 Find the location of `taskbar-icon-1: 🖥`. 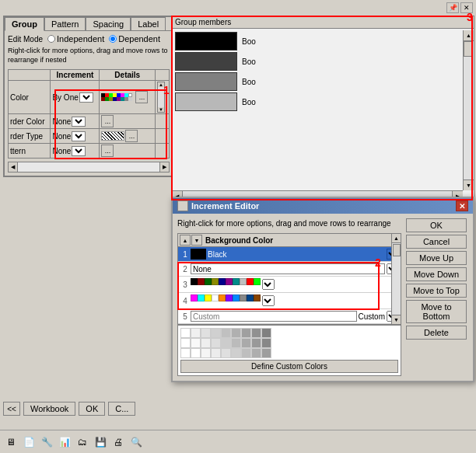

taskbar-icon-1: 🖥 is located at coordinates (11, 442).